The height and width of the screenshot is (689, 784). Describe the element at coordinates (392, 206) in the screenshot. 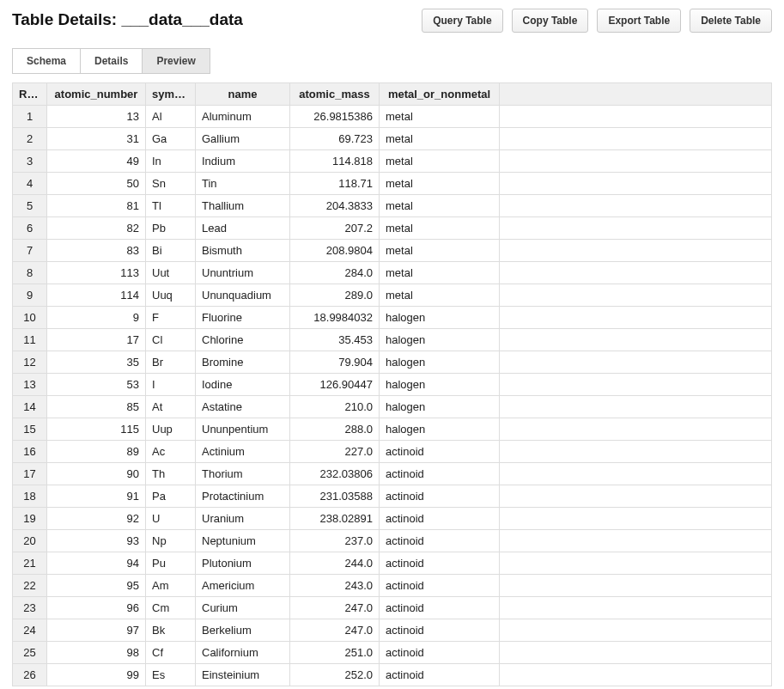

I see `table-row: 581TlThallium204.3833metal` at that location.